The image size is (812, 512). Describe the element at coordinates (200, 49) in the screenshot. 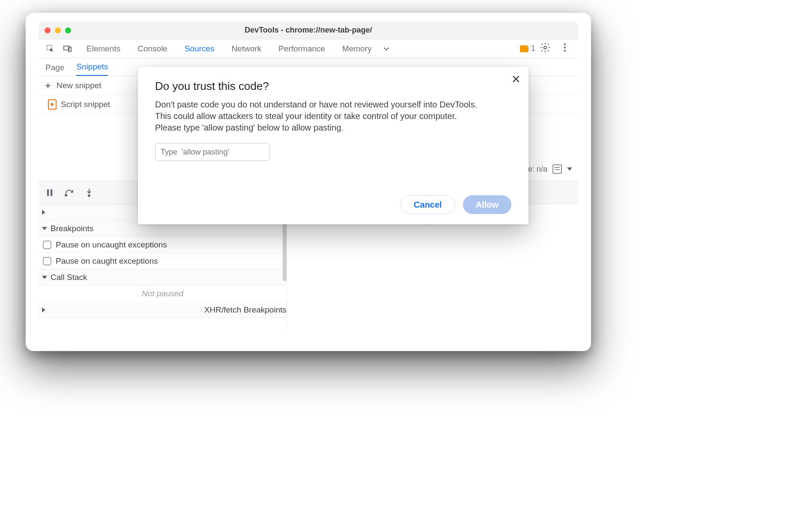

I see `tab-sources: Sources` at that location.